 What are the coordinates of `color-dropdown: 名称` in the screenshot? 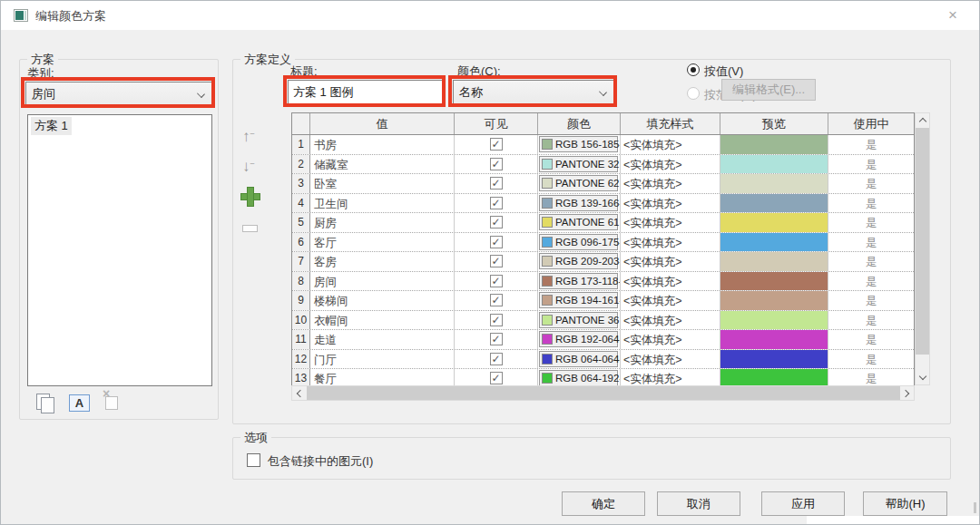 It's located at (534, 92).